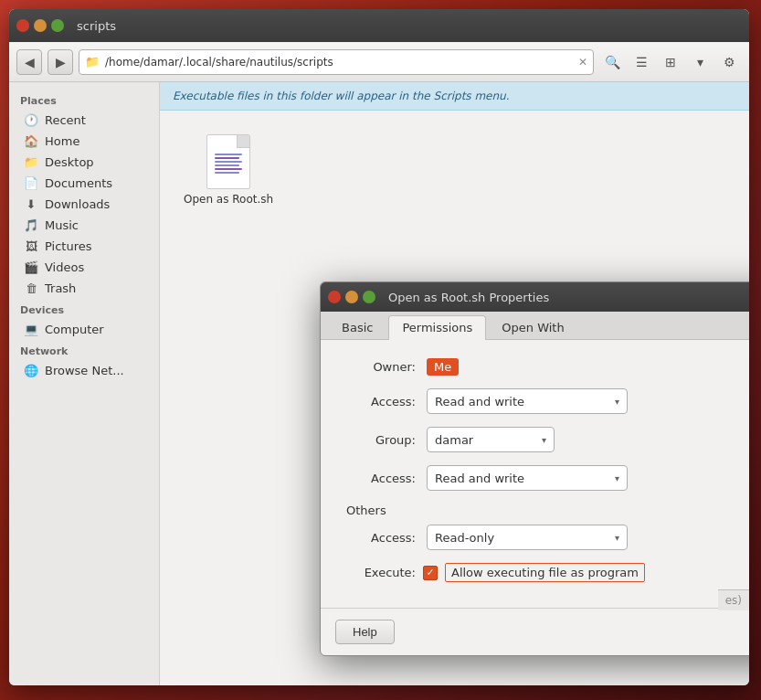 Image resolution: width=761 pixels, height=700 pixels. I want to click on home-icon: 🏠, so click(31, 141).